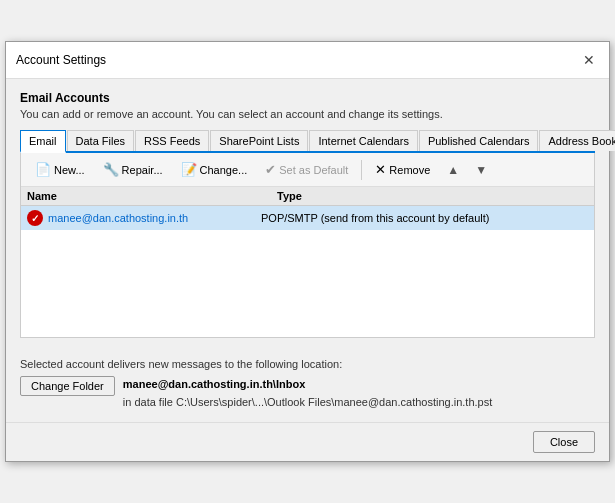 Image resolution: width=615 pixels, height=503 pixels. What do you see at coordinates (564, 442) in the screenshot?
I see `close-button: Close` at bounding box center [564, 442].